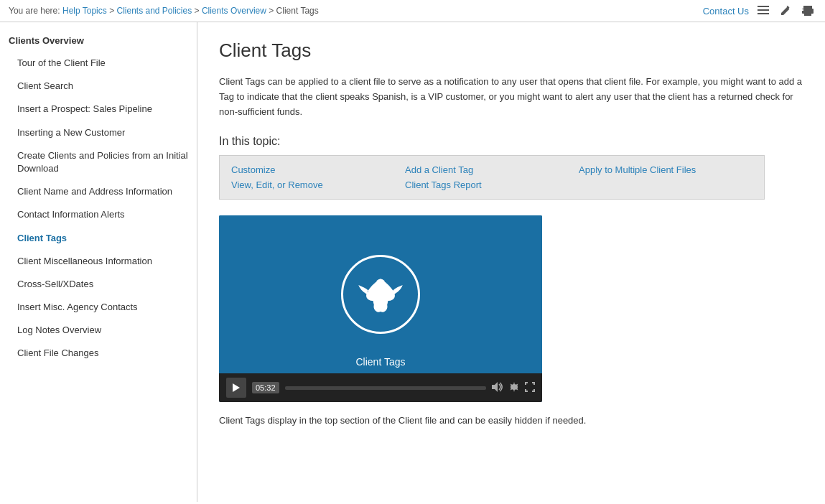  I want to click on sidebar-item-contact-alerts: Contact Information Alerts, so click(98, 215).